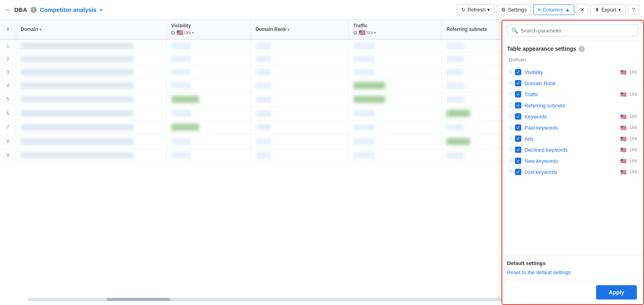 The image size is (644, 305). I want to click on col-visibility: Visibility G 🇺🇸 Uni ▾, so click(208, 29).